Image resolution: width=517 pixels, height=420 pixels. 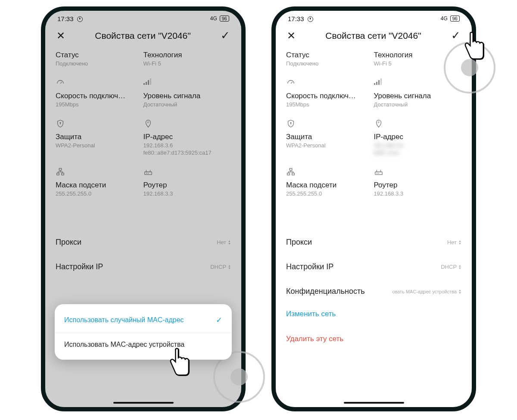 I want to click on link-edit: Изменить сеть, so click(x=374, y=314).